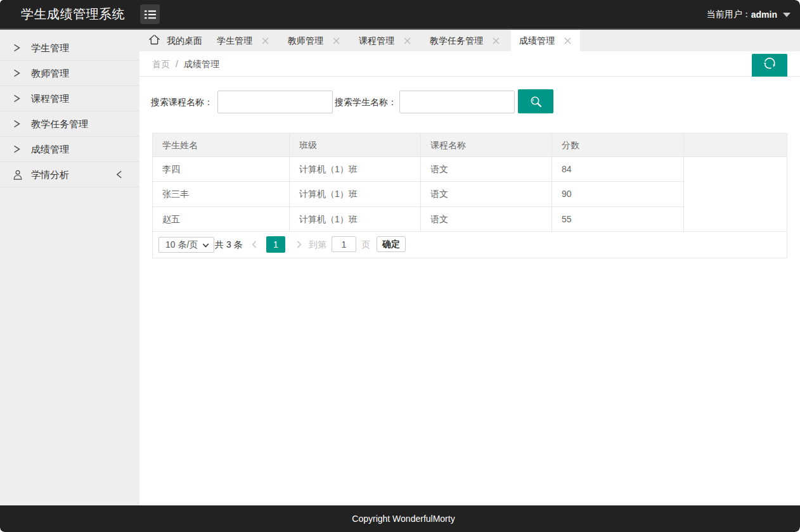 The height and width of the screenshot is (532, 800). I want to click on tab-student-mgmt: 学生管理, so click(243, 41).